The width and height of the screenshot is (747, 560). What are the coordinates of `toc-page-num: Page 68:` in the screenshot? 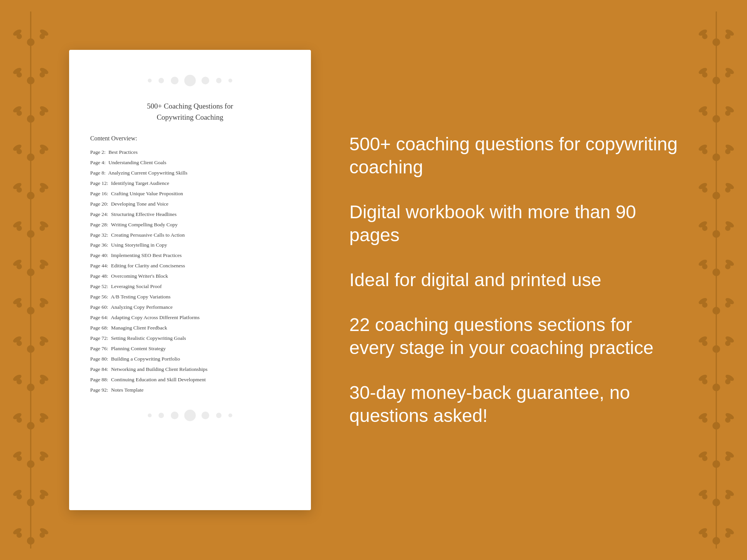 It's located at (99, 328).